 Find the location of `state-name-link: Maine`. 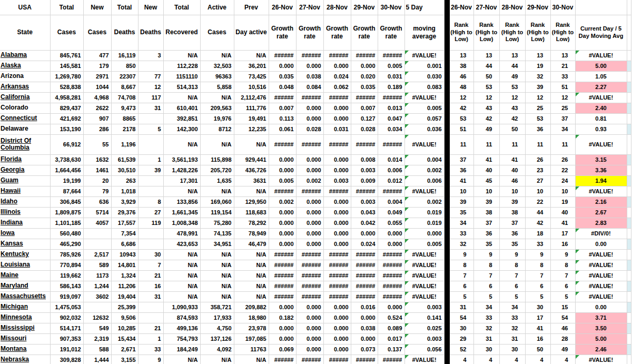

state-name-link: Maine is located at coordinates (25, 276).